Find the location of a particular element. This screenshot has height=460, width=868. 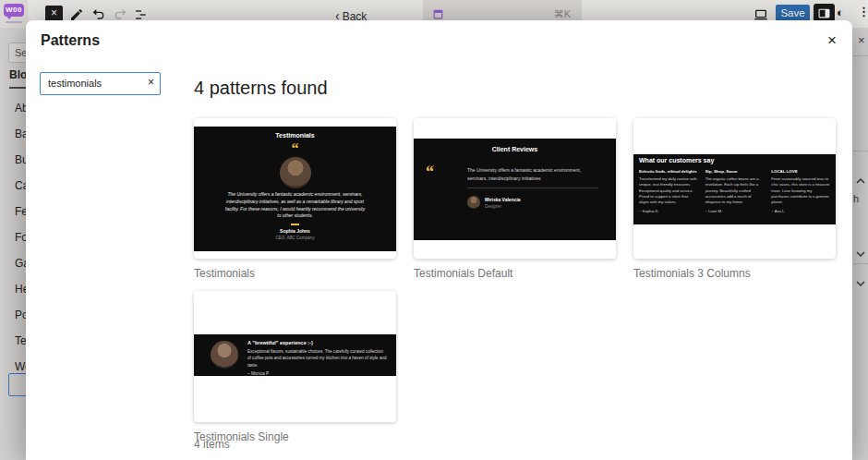

pattern-preview: What our customers say Eclectic finds, e… is located at coordinates (735, 188).